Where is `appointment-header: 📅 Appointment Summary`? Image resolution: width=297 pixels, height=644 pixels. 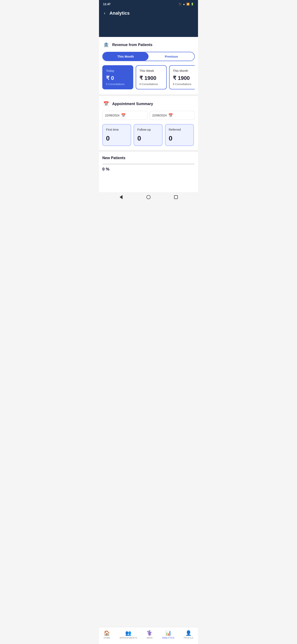
appointment-header: 📅 Appointment Summary is located at coordinates (148, 104).